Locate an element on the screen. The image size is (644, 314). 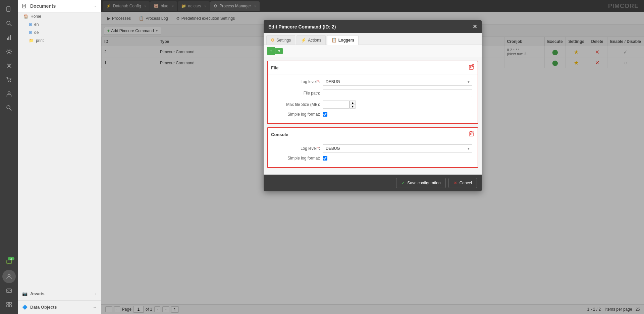
sidebar-icon-documents is located at coordinates (9, 9).